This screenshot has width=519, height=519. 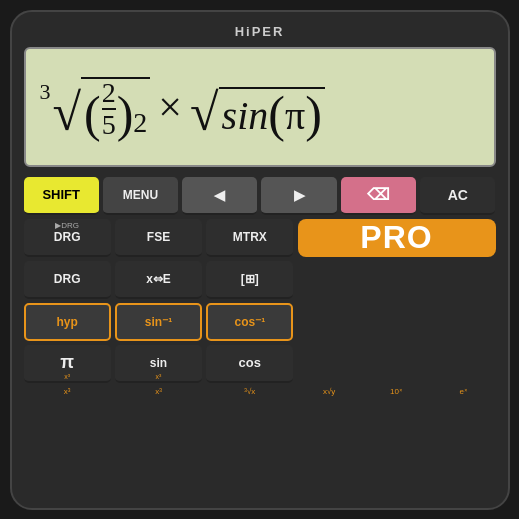 I want to click on hyp-button: hyp, so click(x=68, y=322).